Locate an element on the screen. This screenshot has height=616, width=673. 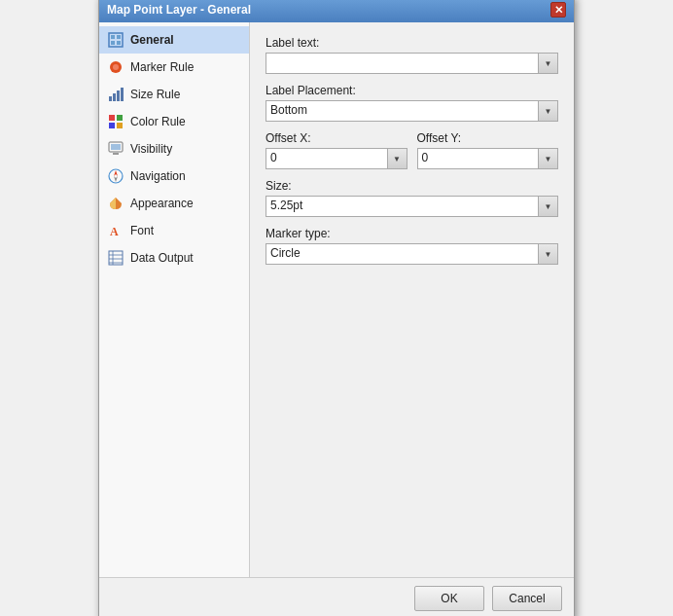
sidebar-item-color-rule: Color Rule is located at coordinates (174, 122).